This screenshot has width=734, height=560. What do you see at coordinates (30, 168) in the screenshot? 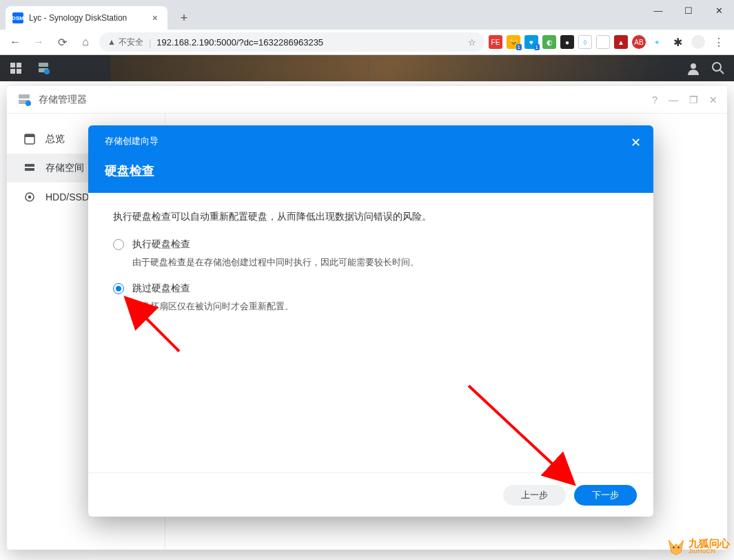
I see `volumes-icon` at bounding box center [30, 168].